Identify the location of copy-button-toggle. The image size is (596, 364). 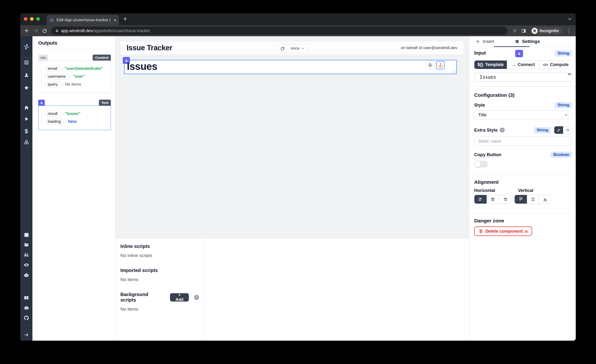
(481, 164).